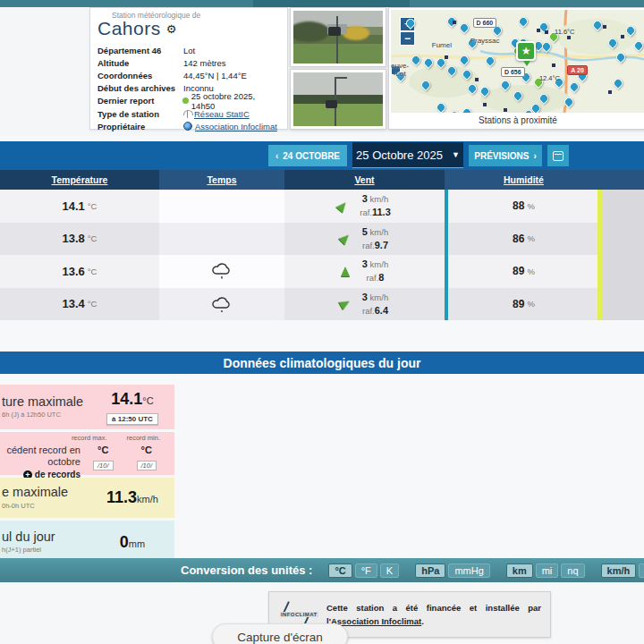 Image resolution: width=644 pixels, height=644 pixels. I want to click on chevron-right-icon: ›, so click(535, 156).